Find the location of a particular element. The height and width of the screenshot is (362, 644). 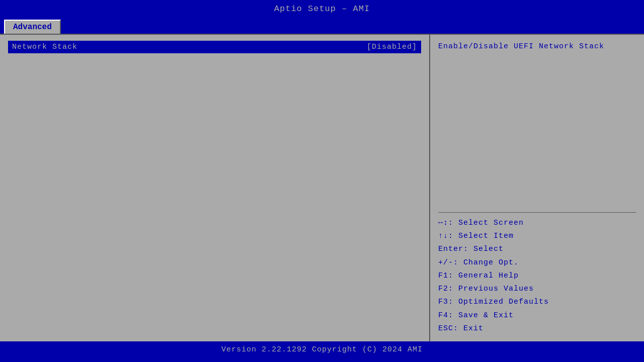

key-hint-item: Enter: Select is located at coordinates (537, 249).